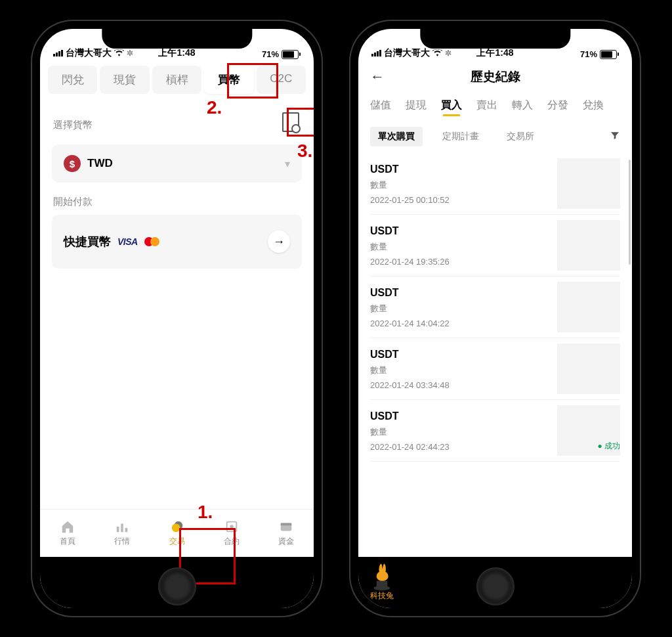 The width and height of the screenshot is (672, 637). Describe the element at coordinates (281, 80) in the screenshot. I see `tab-c2c: C2C` at that location.